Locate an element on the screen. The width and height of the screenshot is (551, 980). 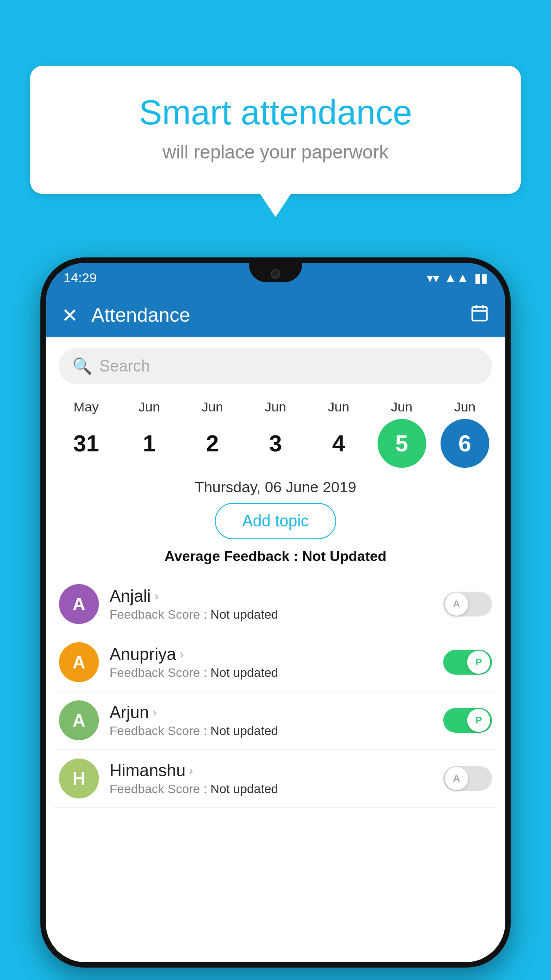
student-row: HHimanshu ›Feedback Score : Not updatedA is located at coordinates (276, 778).